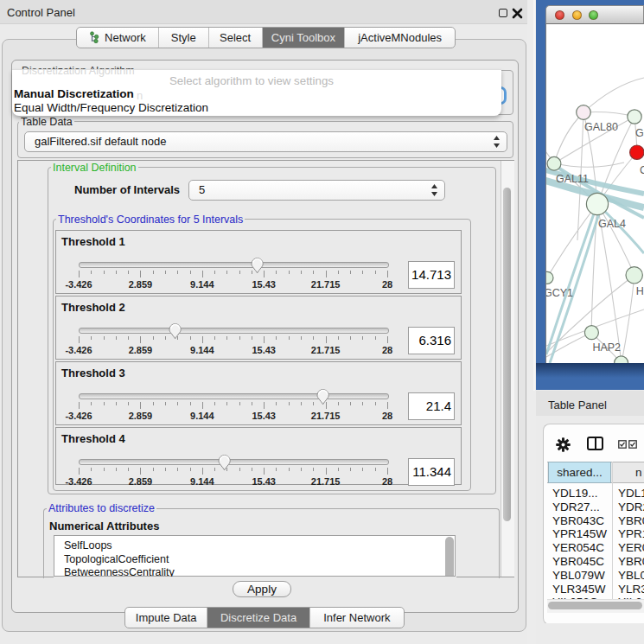 This screenshot has height=644, width=644. What do you see at coordinates (560, 293) in the screenshot?
I see `svg-text: GCY1` at bounding box center [560, 293].